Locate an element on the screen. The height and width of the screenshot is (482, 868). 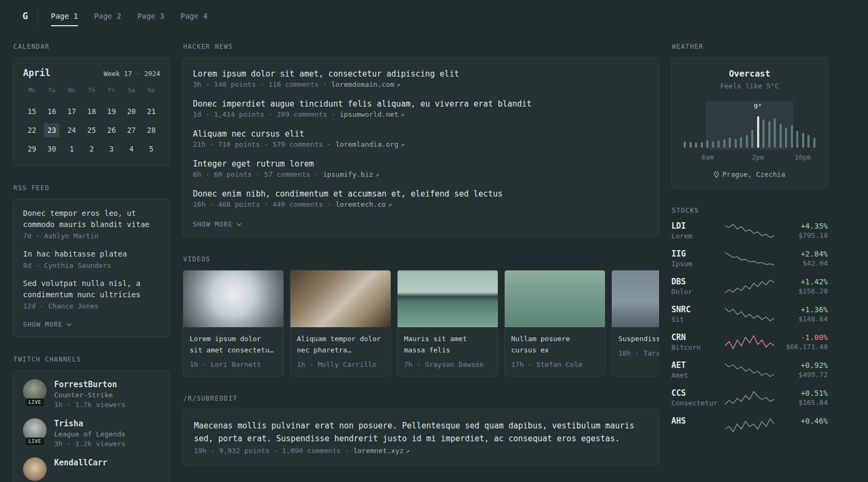
rss-item-title: Donec tempor eros leo, ut commodo mauris… is located at coordinates (86, 219).